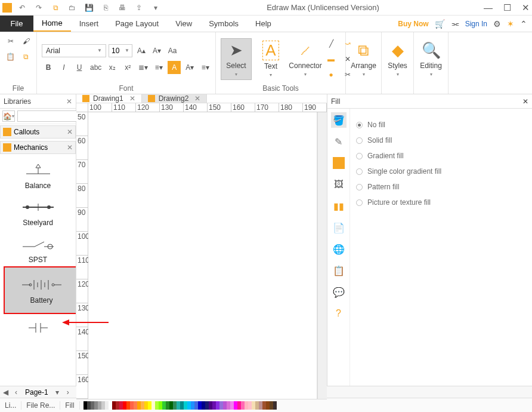  I want to click on line-tool-icon: ╱, so click(331, 44).